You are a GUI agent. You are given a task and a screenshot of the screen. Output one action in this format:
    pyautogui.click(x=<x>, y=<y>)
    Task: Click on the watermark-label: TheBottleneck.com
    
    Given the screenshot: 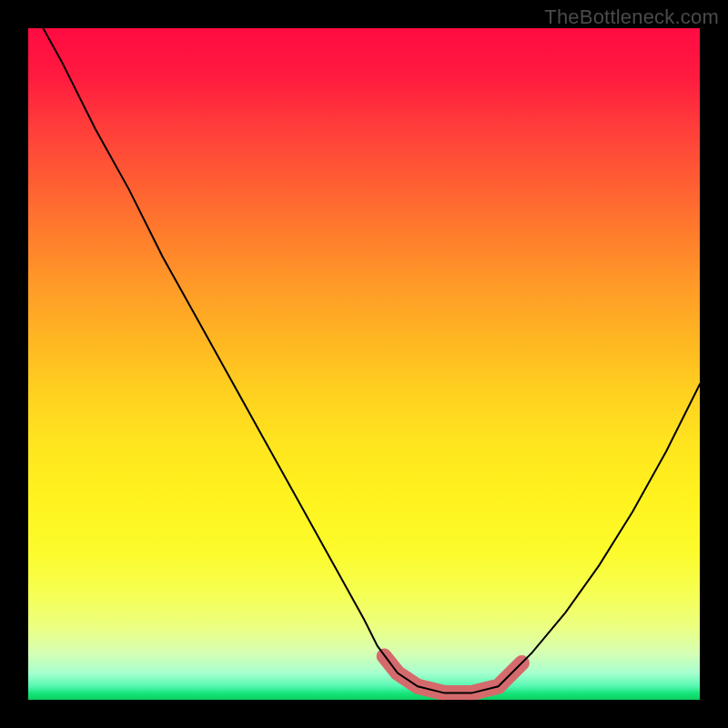 What is the action you would take?
    pyautogui.click(x=632, y=17)
    